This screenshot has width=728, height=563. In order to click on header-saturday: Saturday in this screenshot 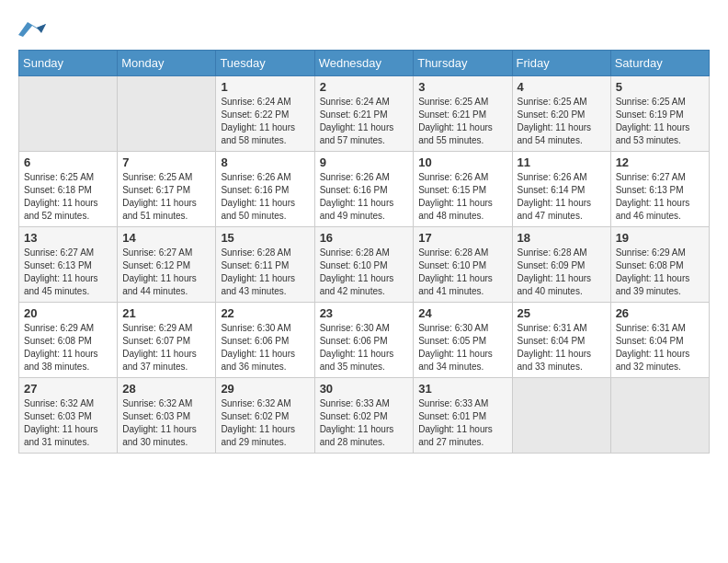, I will do `click(660, 63)`.